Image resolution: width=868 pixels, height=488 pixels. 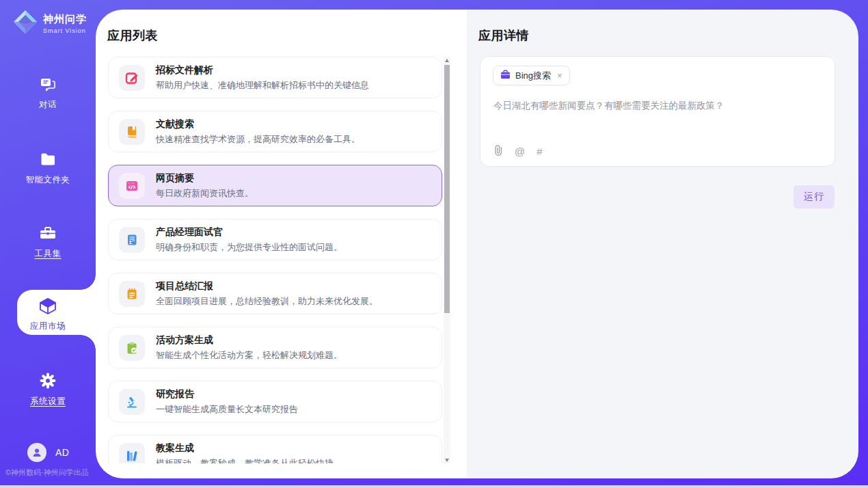 What do you see at coordinates (498, 152) in the screenshot?
I see `paperclip-icon` at bounding box center [498, 152].